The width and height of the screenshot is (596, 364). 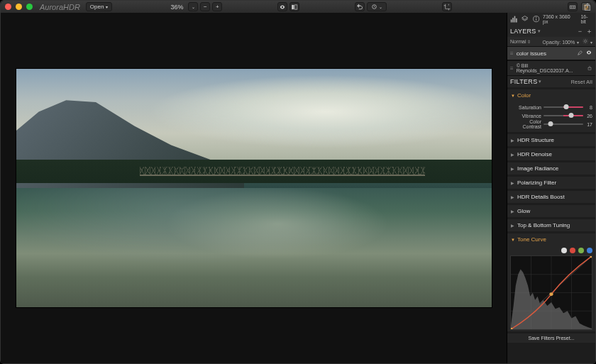 I want to click on plus-icon: +, so click(x=217, y=7).